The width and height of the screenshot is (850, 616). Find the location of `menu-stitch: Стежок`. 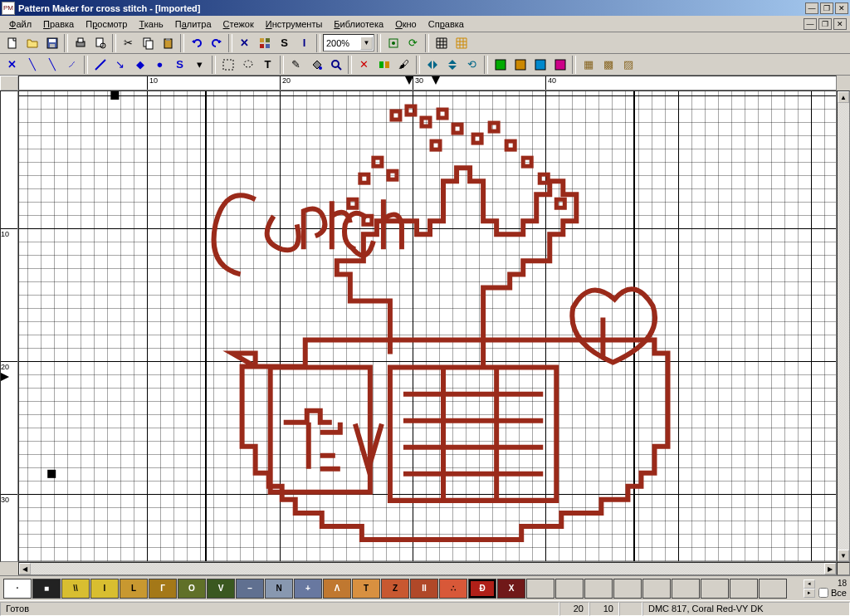

menu-stitch: Стежок is located at coordinates (239, 24).